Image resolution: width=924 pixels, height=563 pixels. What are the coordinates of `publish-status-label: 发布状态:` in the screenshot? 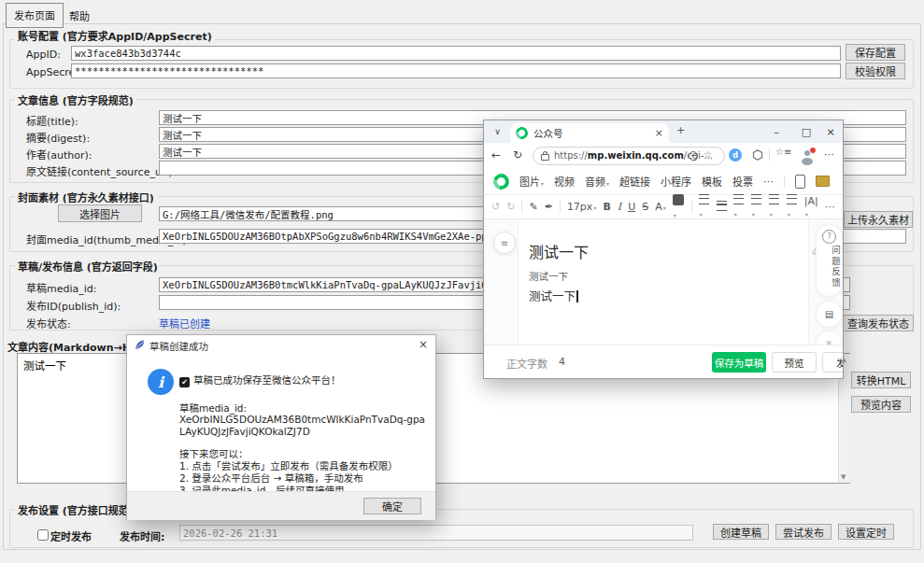 It's located at (49, 323).